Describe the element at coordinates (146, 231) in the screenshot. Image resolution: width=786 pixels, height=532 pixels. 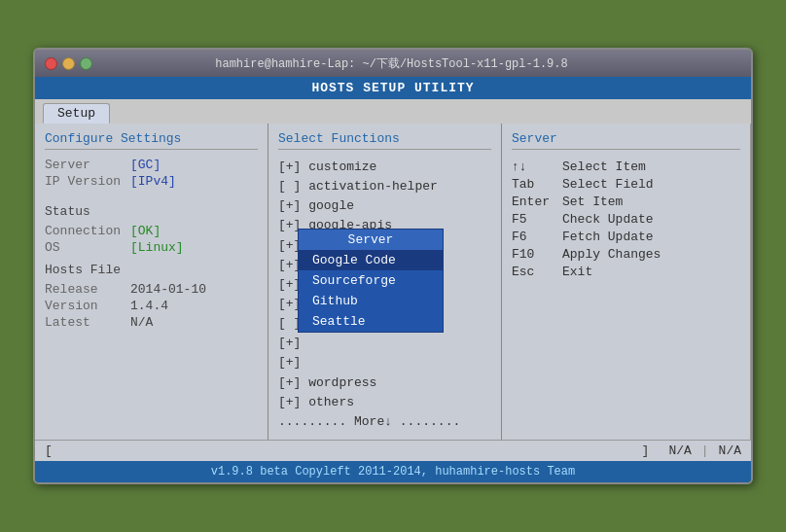
I see `connection-value: [OK]` at that location.